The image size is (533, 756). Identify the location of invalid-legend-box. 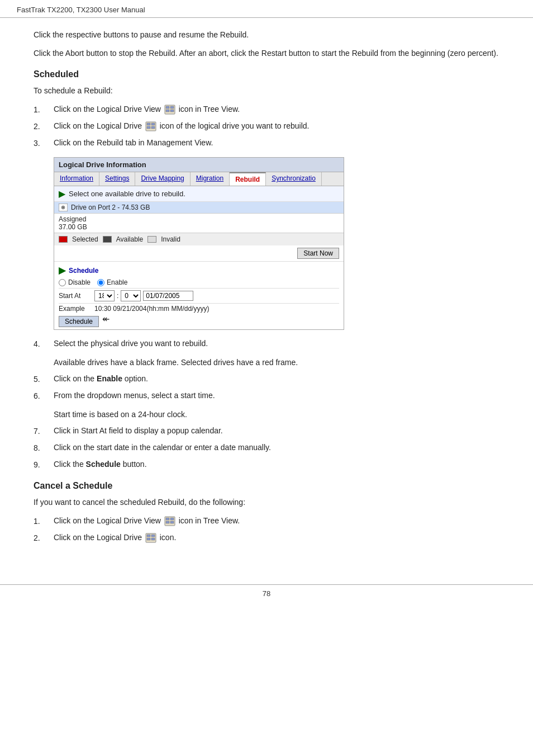
(152, 239).